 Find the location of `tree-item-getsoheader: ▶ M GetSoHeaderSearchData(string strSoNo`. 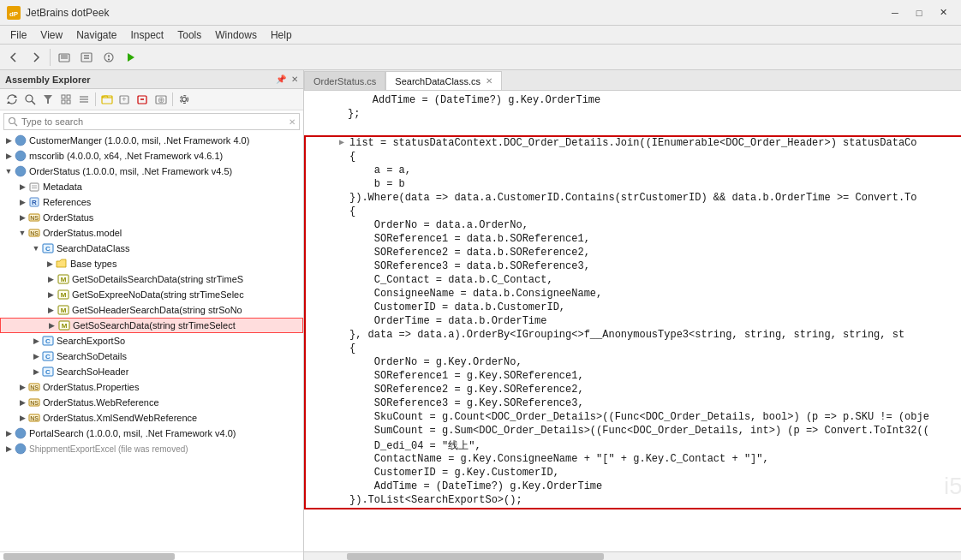

tree-item-getsoheader: ▶ M GetSoHeaderSearchData(string strSoNo is located at coordinates (152, 310).